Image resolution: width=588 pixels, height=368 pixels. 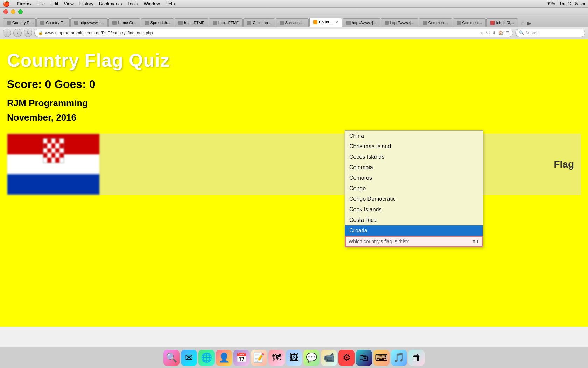 What do you see at coordinates (414, 199) in the screenshot?
I see `dropdown-item-congo-democratic: Congo Democratic` at bounding box center [414, 199].